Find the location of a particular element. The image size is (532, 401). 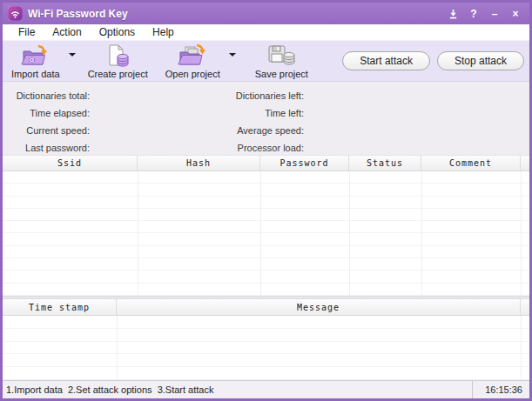

menubar: File Action Options Help is located at coordinates (266, 32).